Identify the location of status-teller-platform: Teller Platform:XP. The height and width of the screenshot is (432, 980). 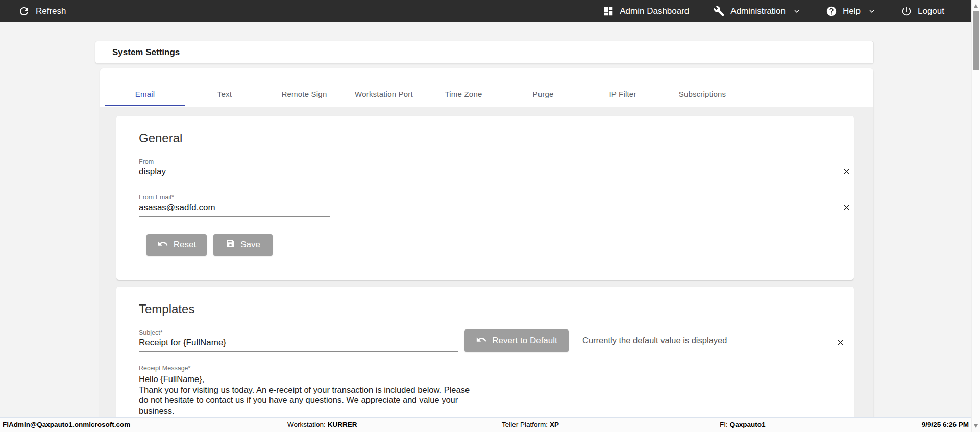
(530, 425).